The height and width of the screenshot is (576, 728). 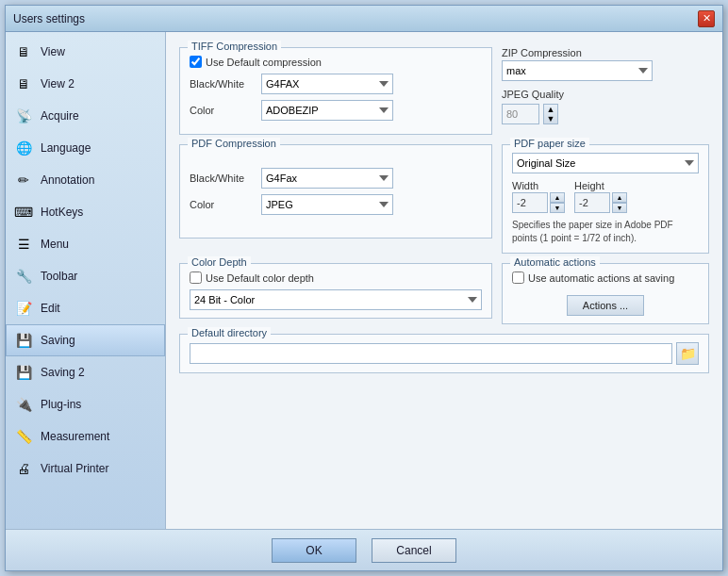 What do you see at coordinates (24, 340) in the screenshot?
I see `saving-icon: 💾` at bounding box center [24, 340].